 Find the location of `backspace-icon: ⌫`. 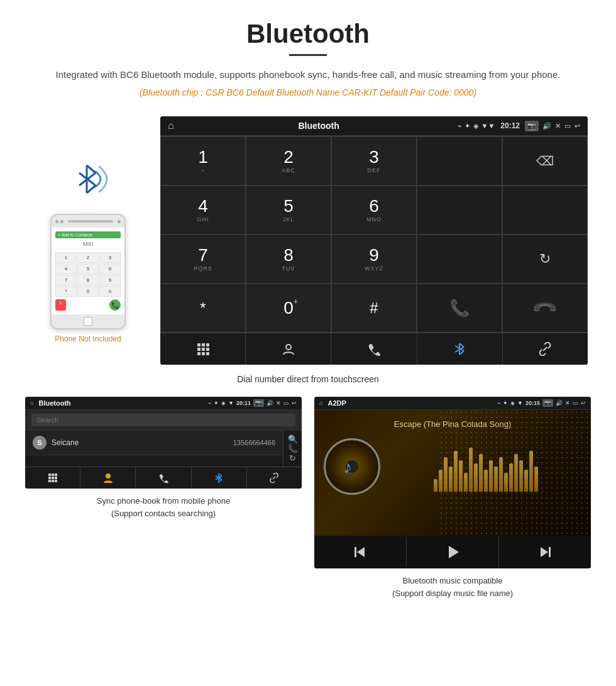

backspace-icon: ⌫ is located at coordinates (545, 161).